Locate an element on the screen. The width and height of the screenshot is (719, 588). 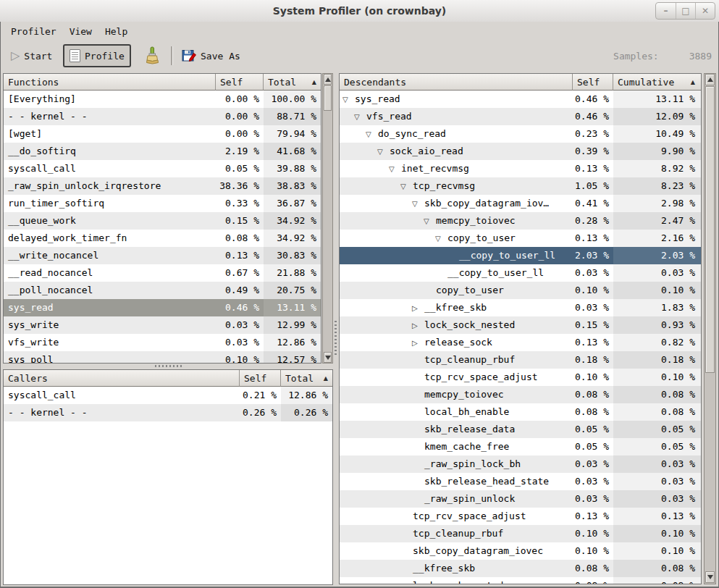
cumulative-value-cell: 8.92 % is located at coordinates (657, 169).